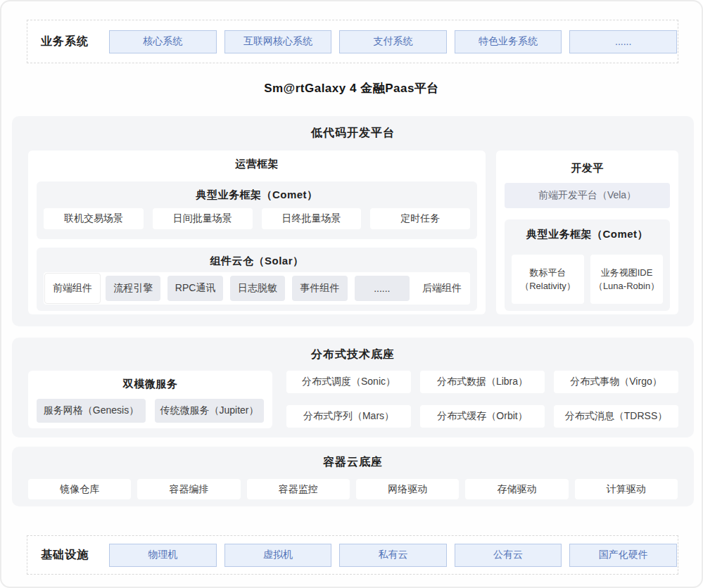 This screenshot has width=703, height=588. What do you see at coordinates (442, 288) in the screenshot?
I see `backend-component-item: 后端组件` at bounding box center [442, 288].